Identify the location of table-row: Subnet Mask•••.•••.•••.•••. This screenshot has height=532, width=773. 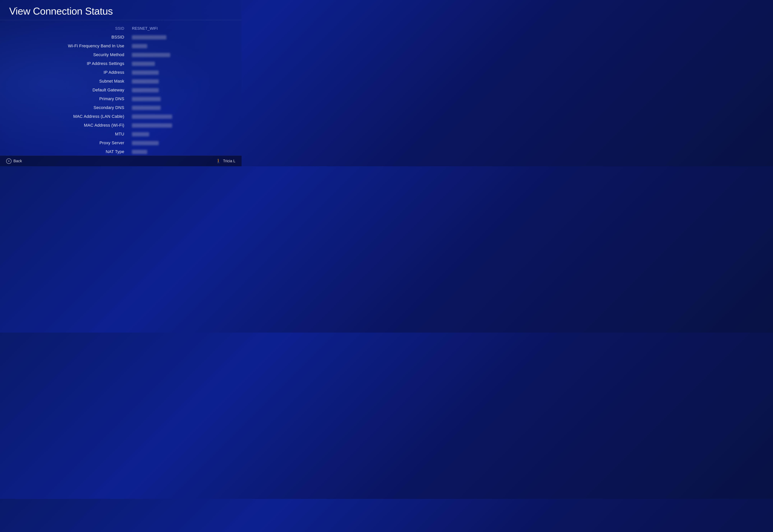
(121, 81).